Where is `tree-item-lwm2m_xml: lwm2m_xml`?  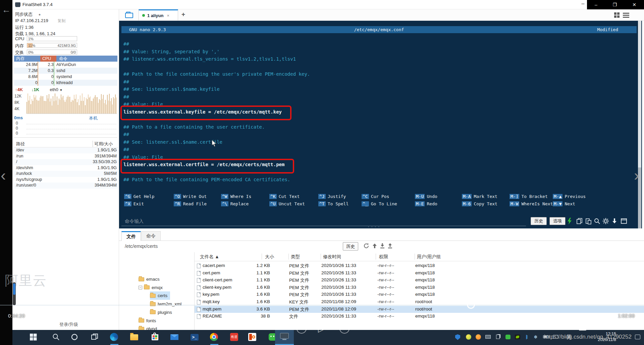
tree-item-lwm2m_xml: lwm2m_xml is located at coordinates (167, 304).